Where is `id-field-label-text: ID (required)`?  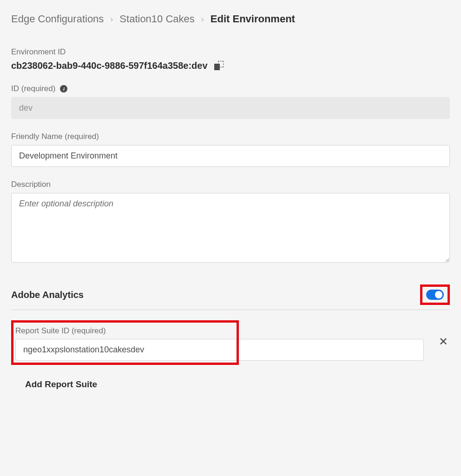
id-field-label-text: ID (required) is located at coordinates (33, 89).